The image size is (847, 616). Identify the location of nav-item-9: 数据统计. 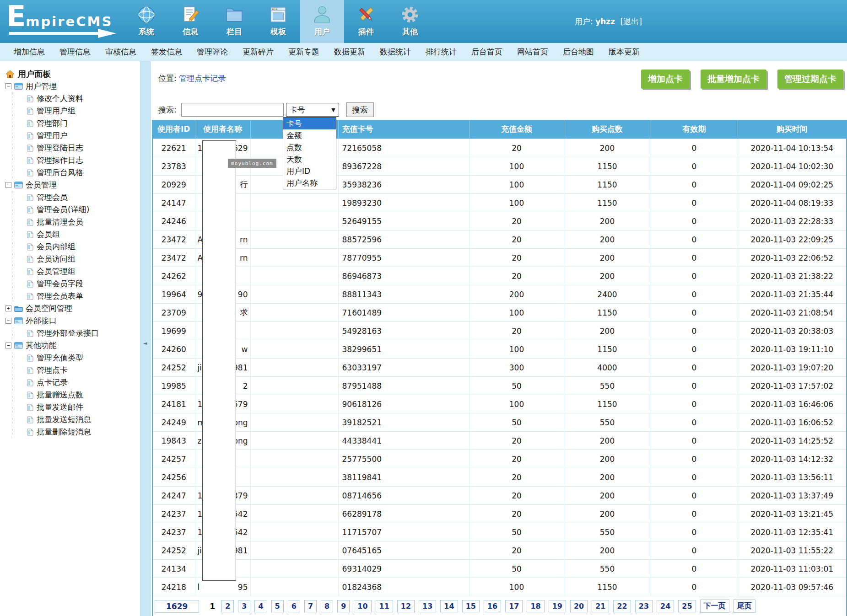
(395, 52).